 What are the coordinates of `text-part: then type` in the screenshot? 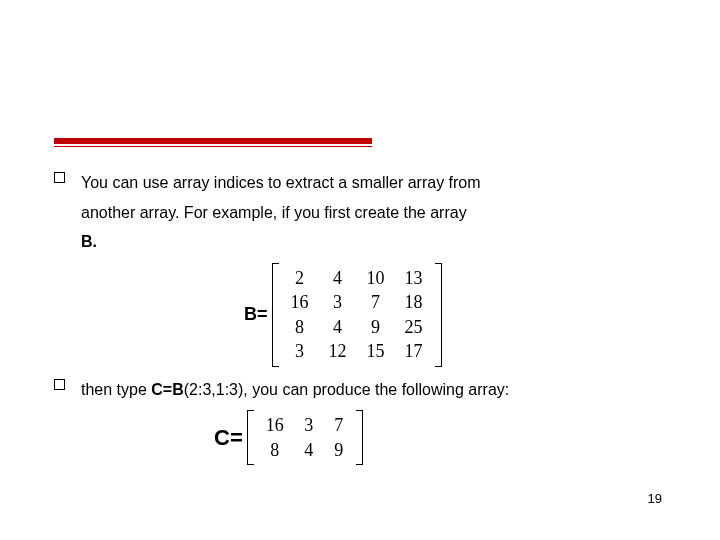 It's located at (116, 390).